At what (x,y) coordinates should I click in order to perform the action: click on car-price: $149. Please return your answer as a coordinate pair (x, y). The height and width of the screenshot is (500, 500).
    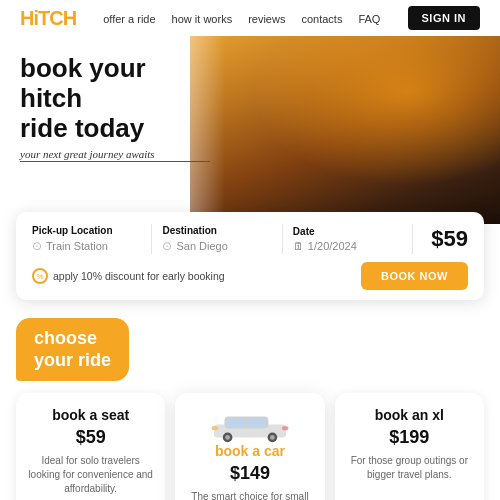
    Looking at the image, I should click on (250, 474).